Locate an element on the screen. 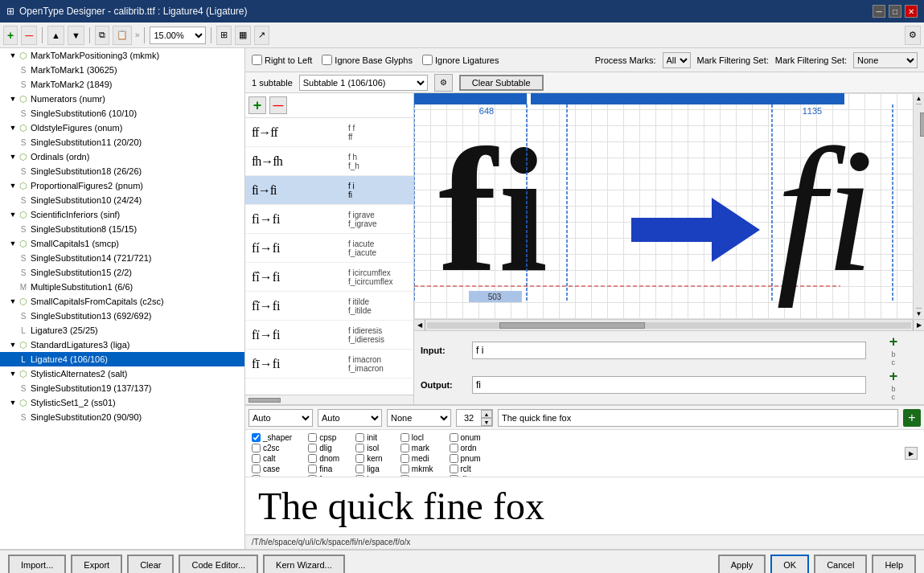  list-item: fh→fh f h f_h is located at coordinates (330, 162).